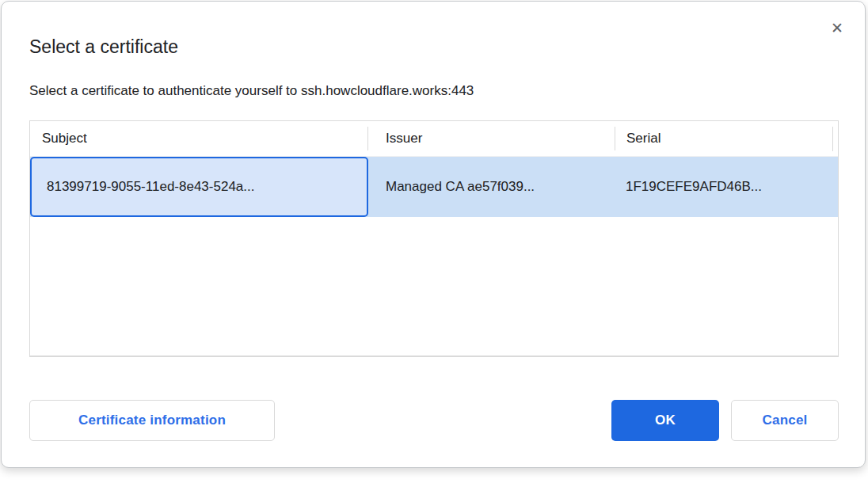 This screenshot has height=483, width=868. I want to click on close-icon: ✕, so click(837, 29).